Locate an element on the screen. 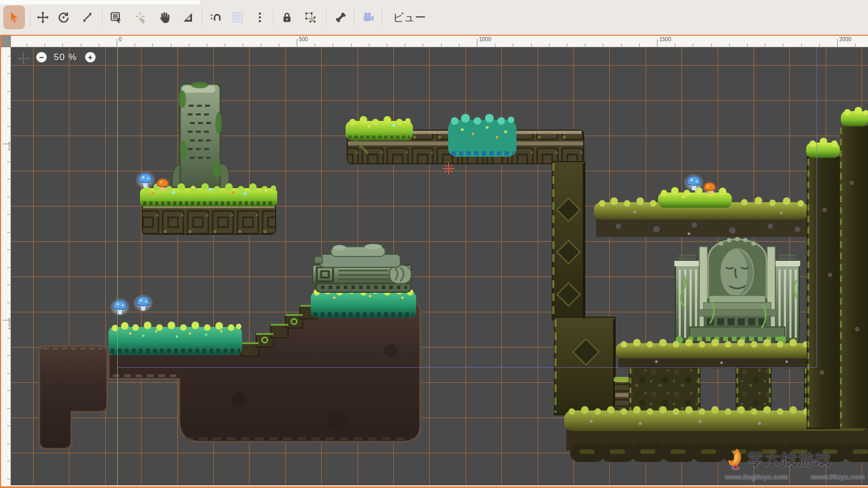 This screenshot has height=488, width=868. scale-icon is located at coordinates (87, 17).